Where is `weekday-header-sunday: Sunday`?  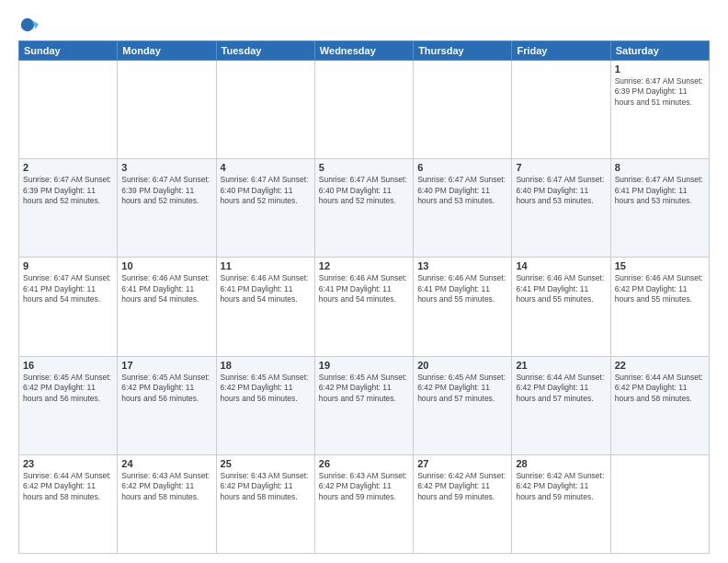 weekday-header-sunday: Sunday is located at coordinates (68, 52).